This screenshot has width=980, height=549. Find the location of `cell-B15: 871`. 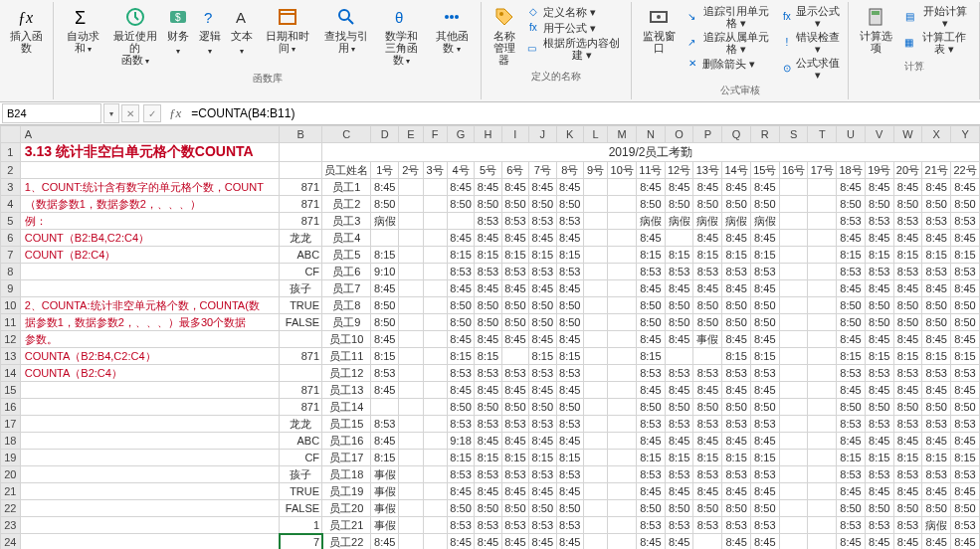

cell-B15: 871 is located at coordinates (300, 390).